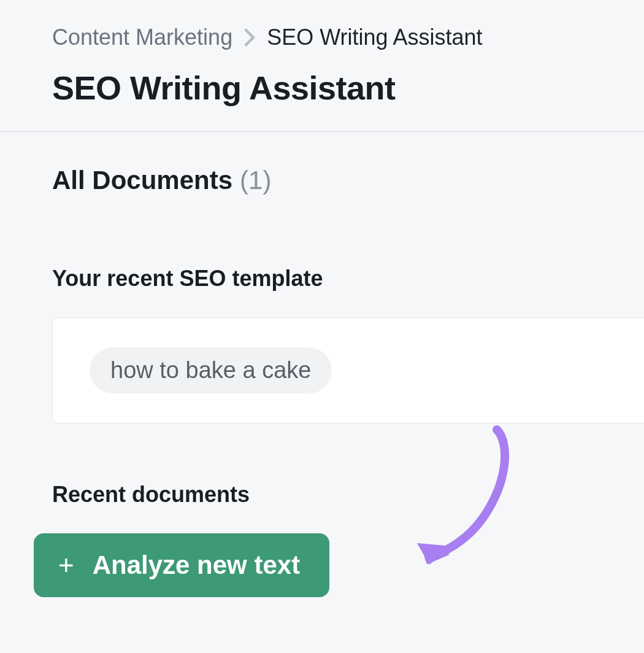 Image resolution: width=644 pixels, height=653 pixels. I want to click on all-documents-heading: All Documents (1), so click(348, 180).